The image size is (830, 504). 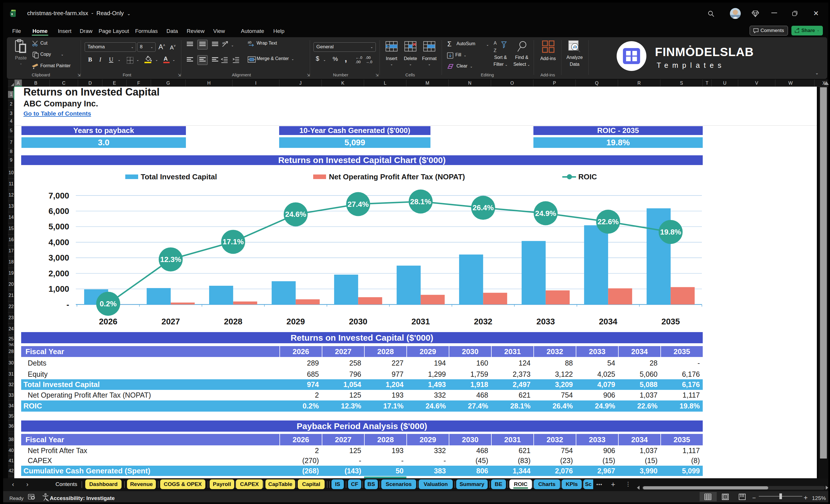 What do you see at coordinates (483, 321) in the screenshot?
I see `svg-text: 2032` at bounding box center [483, 321].